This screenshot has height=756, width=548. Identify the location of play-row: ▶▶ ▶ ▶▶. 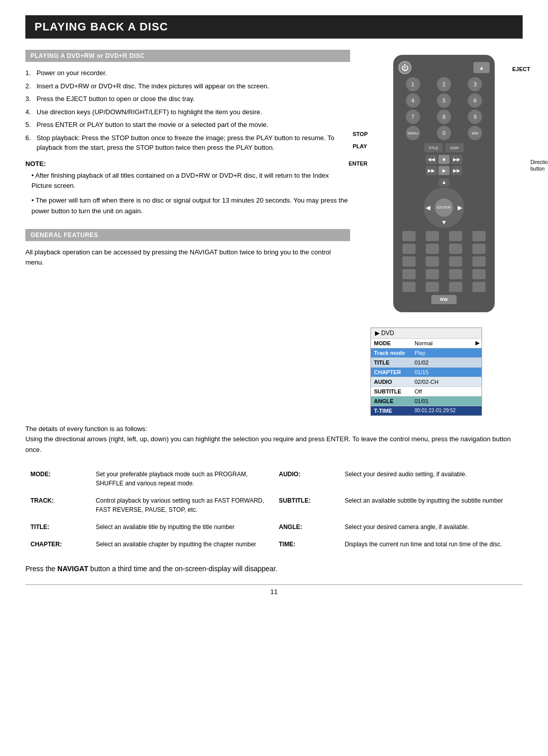
(444, 171).